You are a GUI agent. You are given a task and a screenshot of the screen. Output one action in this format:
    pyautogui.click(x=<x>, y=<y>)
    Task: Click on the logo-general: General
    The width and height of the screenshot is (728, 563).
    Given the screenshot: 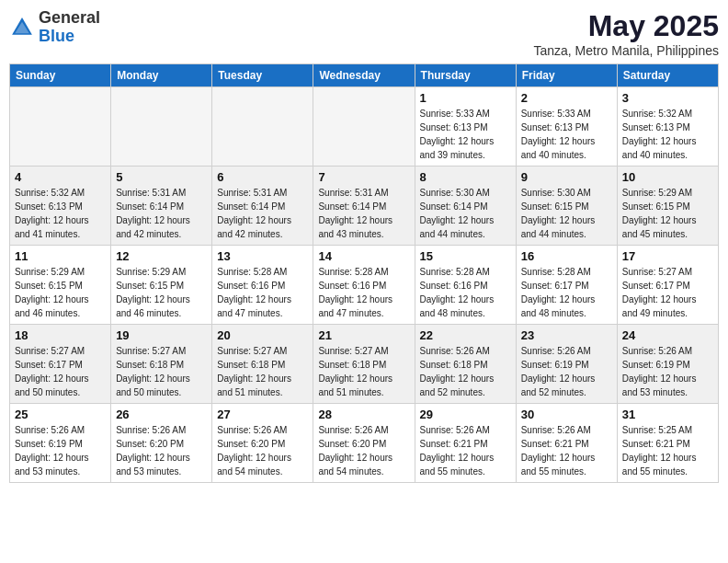 What is the action you would take?
    pyautogui.click(x=70, y=17)
    